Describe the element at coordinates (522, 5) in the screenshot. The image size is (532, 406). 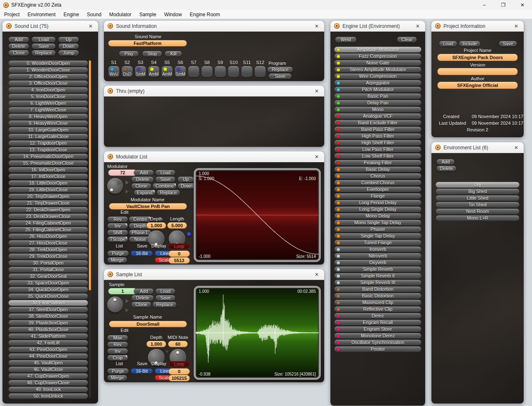
I see `close-button: ✕` at that location.